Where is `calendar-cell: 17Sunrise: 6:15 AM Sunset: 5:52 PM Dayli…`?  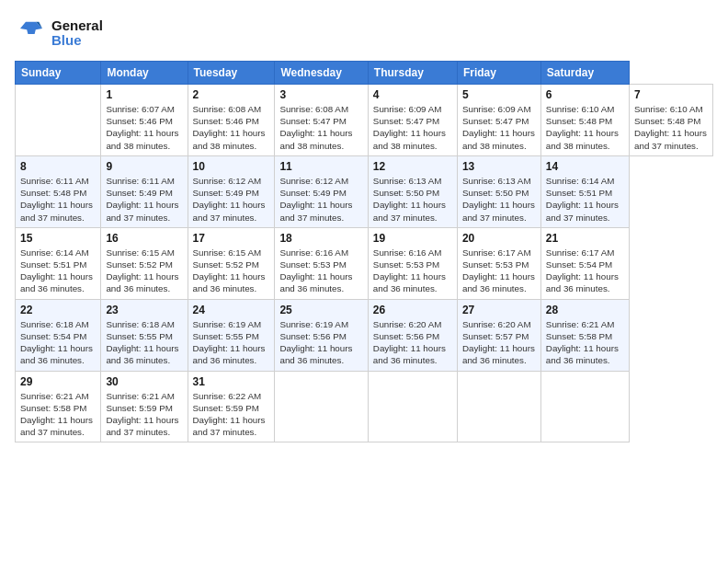
calendar-cell: 17Sunrise: 6:15 AM Sunset: 5:52 PM Dayli… is located at coordinates (232, 263).